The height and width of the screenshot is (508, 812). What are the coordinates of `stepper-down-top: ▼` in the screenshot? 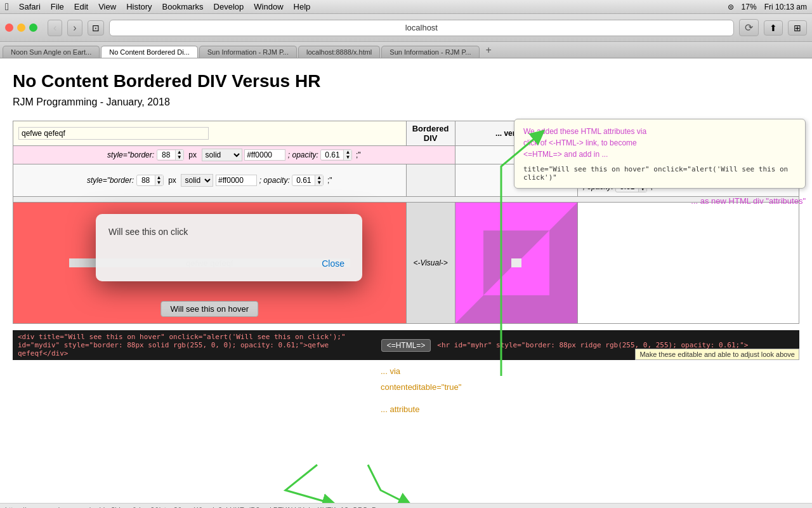 It's located at (179, 157).